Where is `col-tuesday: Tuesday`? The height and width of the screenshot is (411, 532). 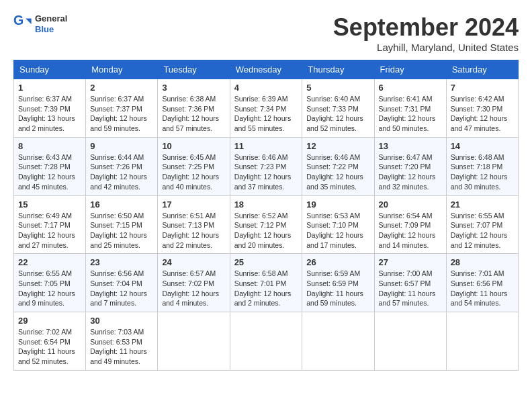 col-tuesday: Tuesday is located at coordinates (193, 70).